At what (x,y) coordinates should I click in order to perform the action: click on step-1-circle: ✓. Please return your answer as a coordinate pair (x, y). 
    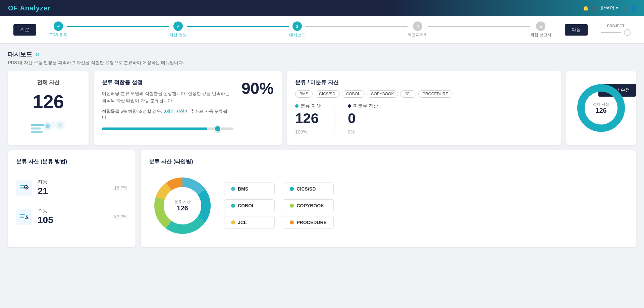
    Looking at the image, I should click on (58, 26).